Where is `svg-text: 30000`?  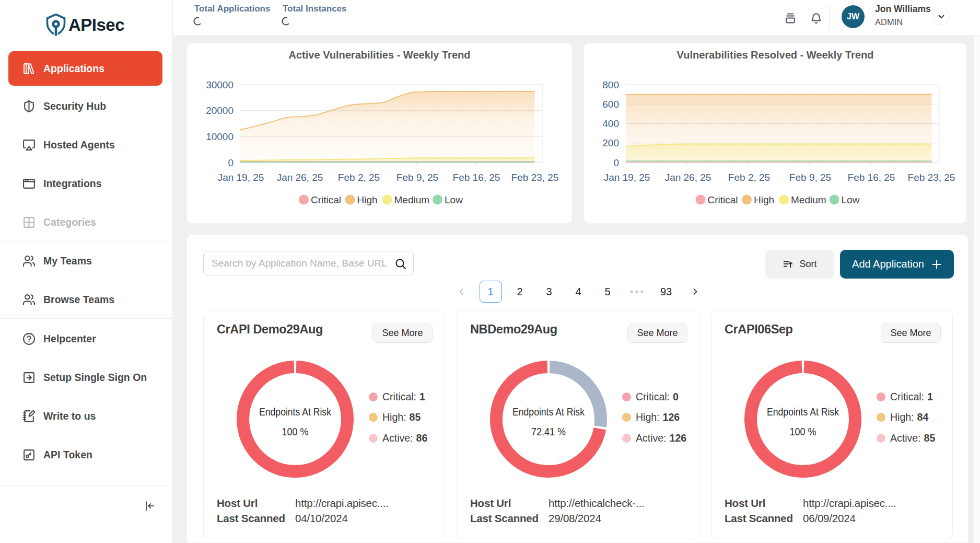
svg-text: 30000 is located at coordinates (219, 85).